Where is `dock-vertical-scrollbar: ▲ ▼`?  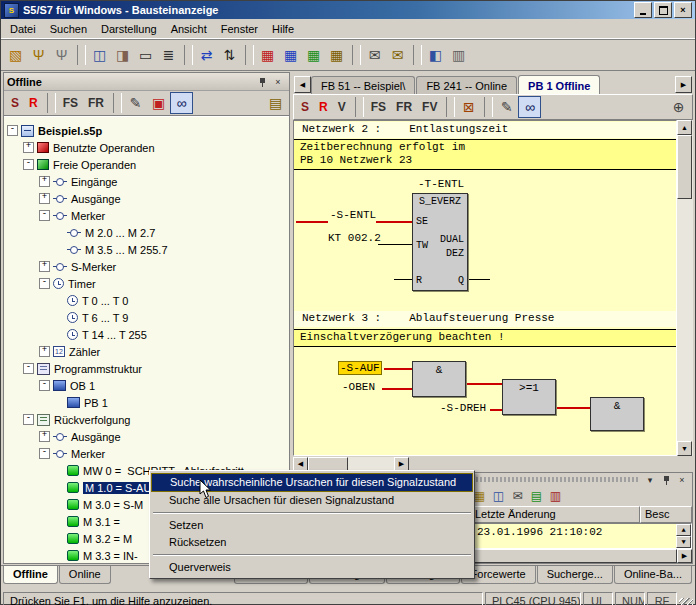 dock-vertical-scrollbar: ▲ ▼ is located at coordinates (684, 536).